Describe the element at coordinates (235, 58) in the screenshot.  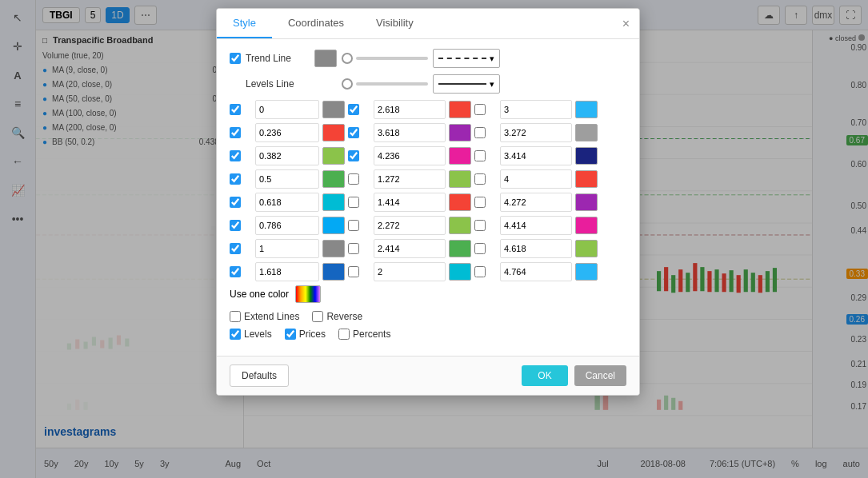
I see `trend-line-checkbox` at that location.